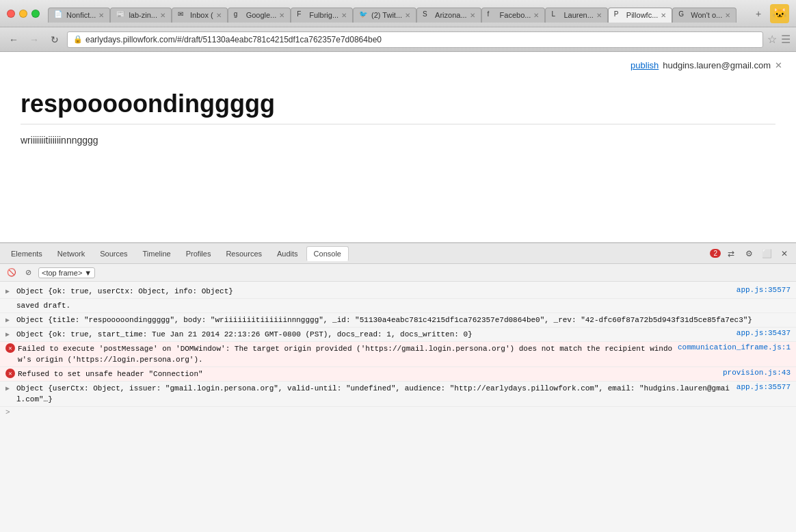  I want to click on tab-label-wont: Won't o..., so click(706, 15).